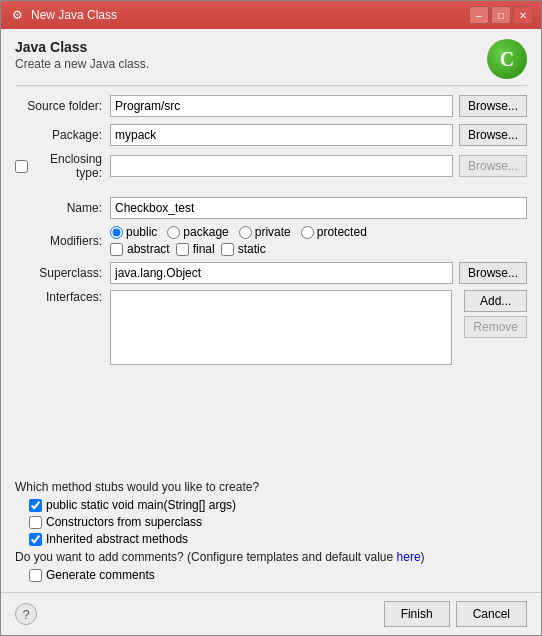 Image resolution: width=542 pixels, height=636 pixels. What do you see at coordinates (67, 166) in the screenshot?
I see `enclosing-type-label-text: Enclosing type:` at bounding box center [67, 166].